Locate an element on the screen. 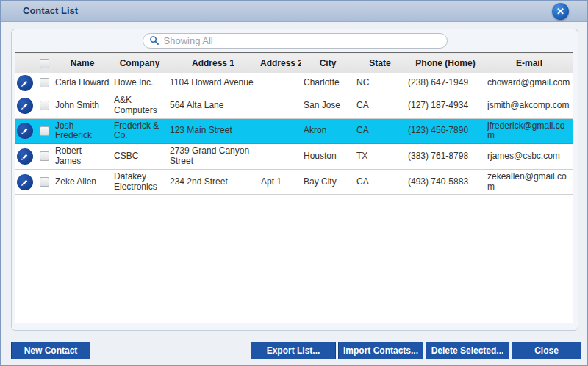 This screenshot has height=366, width=588. cell-company: Datakey Electronics is located at coordinates (140, 182).